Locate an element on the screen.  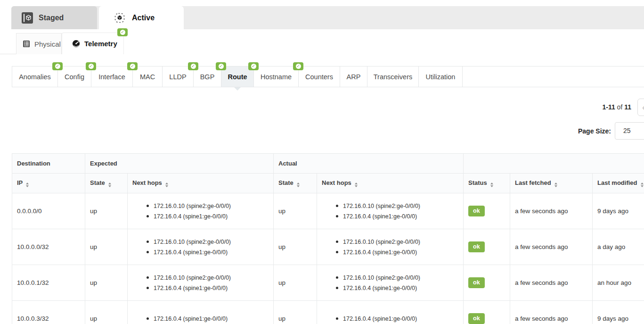
tab-staged: Staged is located at coordinates (54, 18).